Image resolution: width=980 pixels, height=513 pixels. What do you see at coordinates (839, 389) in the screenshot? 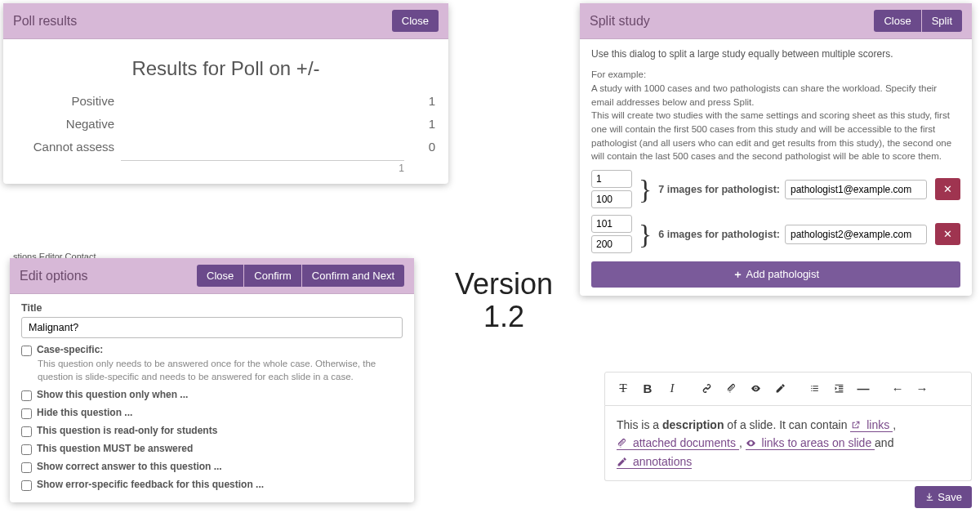
I see `outdent-icon` at bounding box center [839, 389].